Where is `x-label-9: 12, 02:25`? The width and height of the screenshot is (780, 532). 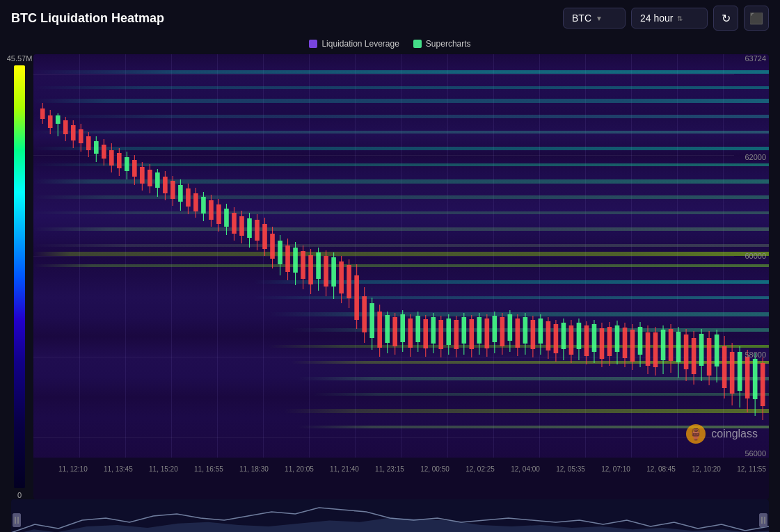
x-label-9: 12, 02:25 is located at coordinates (480, 469).